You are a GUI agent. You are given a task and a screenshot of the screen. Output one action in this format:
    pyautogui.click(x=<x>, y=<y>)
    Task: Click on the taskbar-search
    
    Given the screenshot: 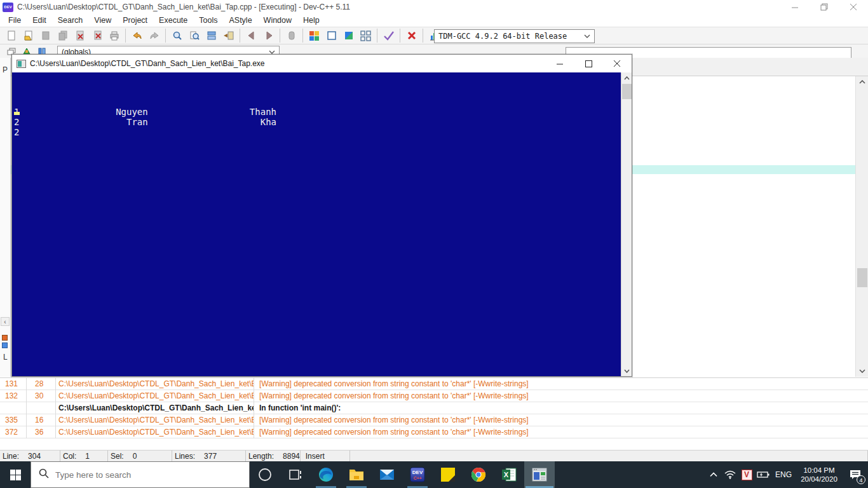 What is the action you would take?
    pyautogui.click(x=140, y=475)
    